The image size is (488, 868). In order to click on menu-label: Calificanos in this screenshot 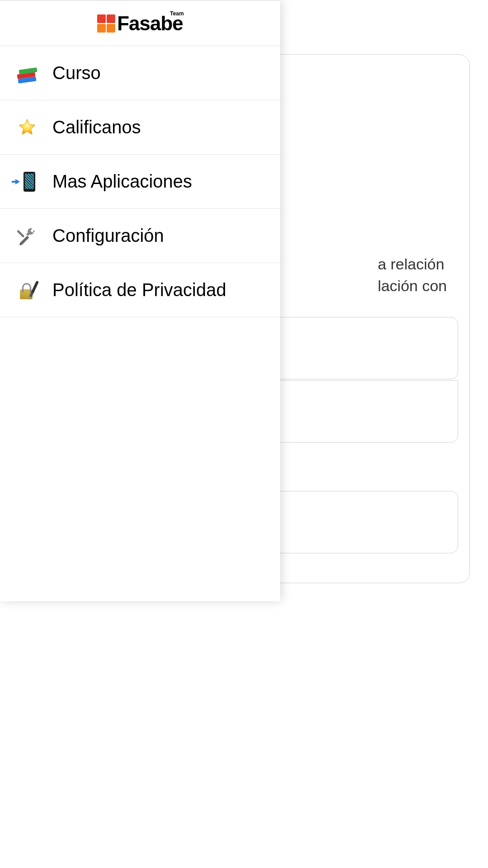, I will do `click(97, 127)`.